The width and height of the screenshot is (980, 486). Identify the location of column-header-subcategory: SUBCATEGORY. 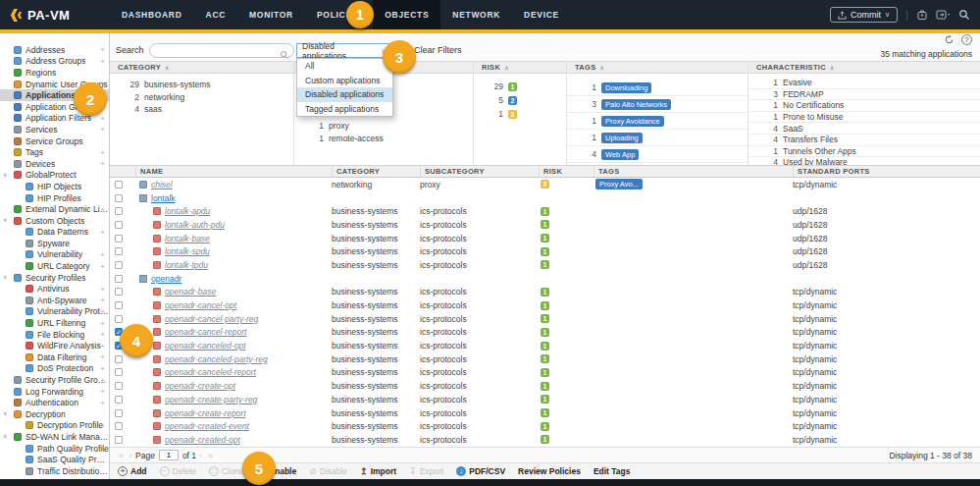
(479, 171).